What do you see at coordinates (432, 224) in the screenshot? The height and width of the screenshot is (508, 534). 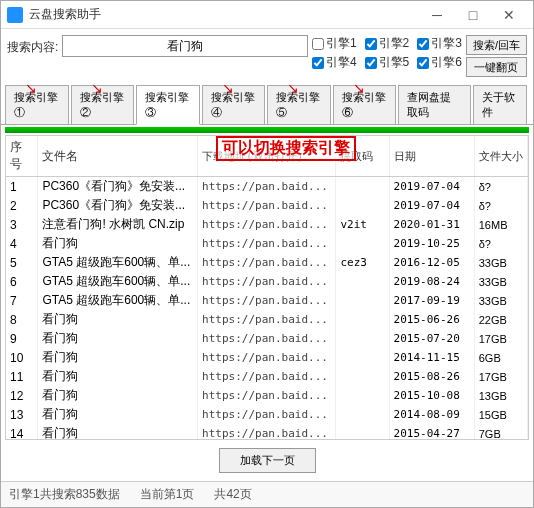 I see `cell-date: 2020-01-31` at bounding box center [432, 224].